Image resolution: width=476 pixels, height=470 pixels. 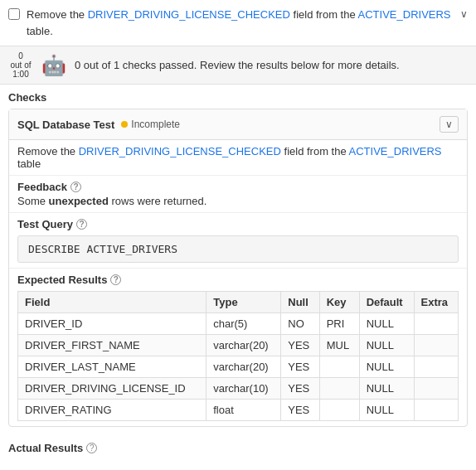 I want to click on check-card-desc: Remove the DRIVER_DRIVING_LICENSE_CHECKE…, so click(x=238, y=157).